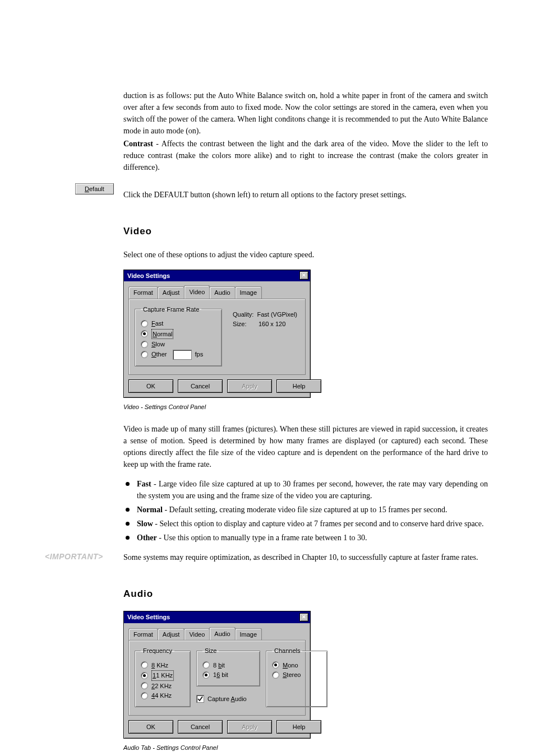  Describe the element at coordinates (94, 189) in the screenshot. I see `default-button: Default` at that location.